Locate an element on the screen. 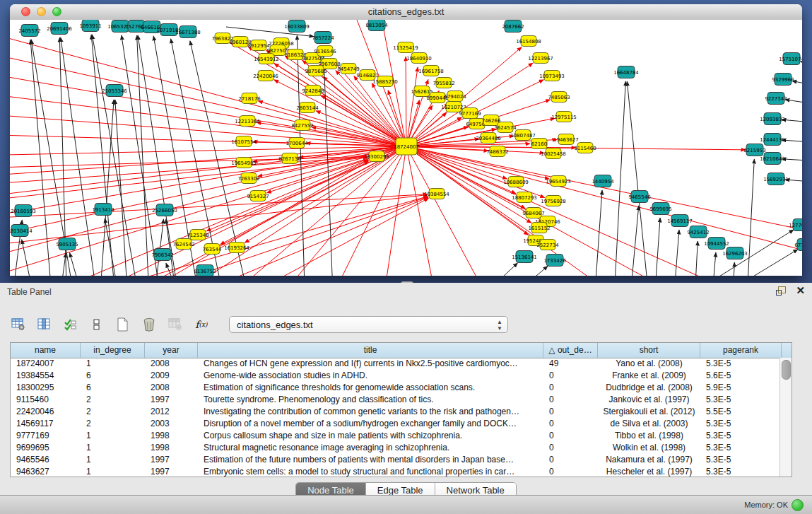  graph-node-label: 15136141 is located at coordinates (524, 257).